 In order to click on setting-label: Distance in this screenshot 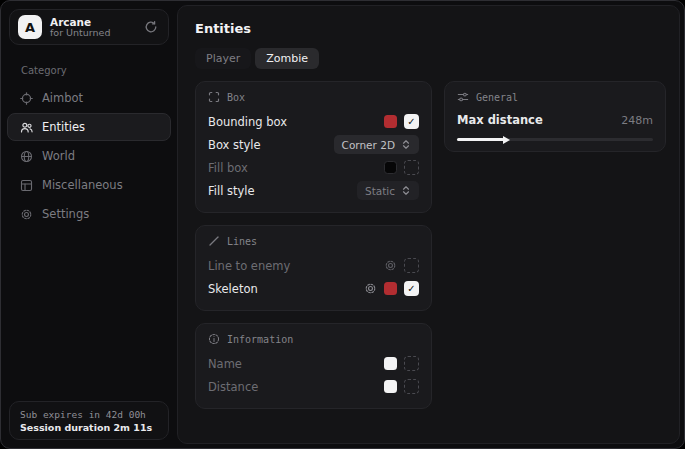, I will do `click(296, 387)`.